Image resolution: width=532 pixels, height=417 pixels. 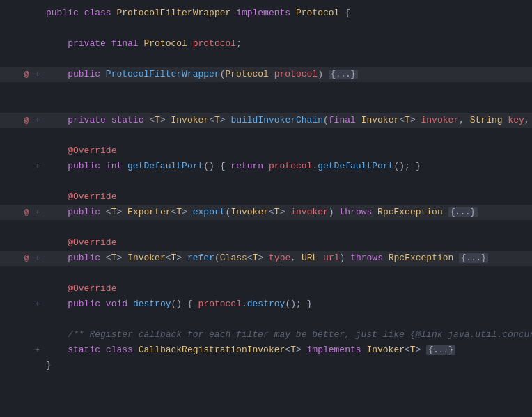 What do you see at coordinates (288, 304) in the screenshot?
I see `code-text: public void destroy() { protocol.destroy…` at bounding box center [288, 304].